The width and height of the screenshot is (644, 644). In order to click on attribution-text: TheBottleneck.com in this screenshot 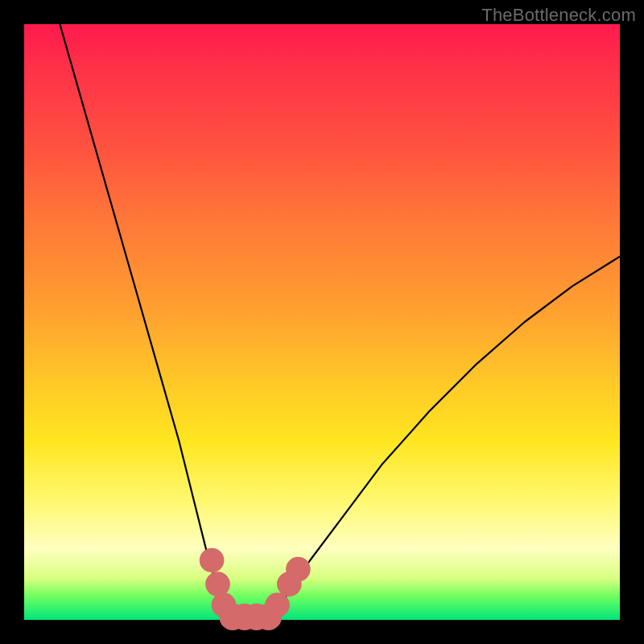, I will do `click(559, 15)`.